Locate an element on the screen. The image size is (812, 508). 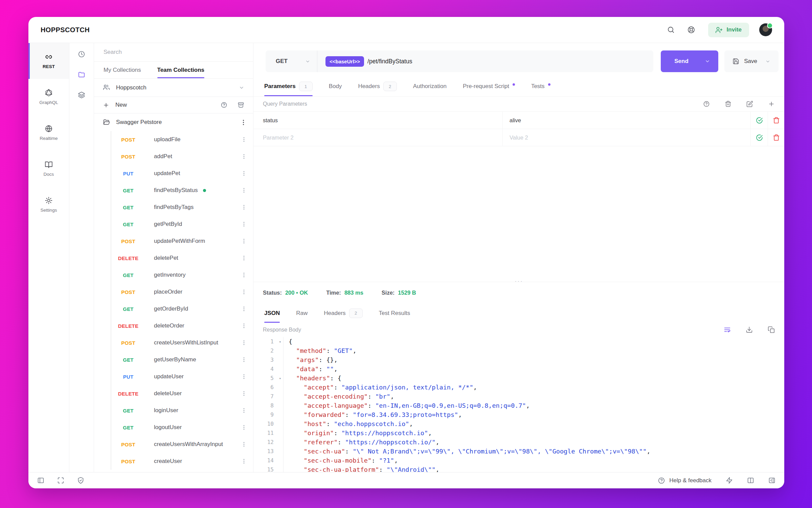
collections-tab-folder-icon is located at coordinates (82, 75).